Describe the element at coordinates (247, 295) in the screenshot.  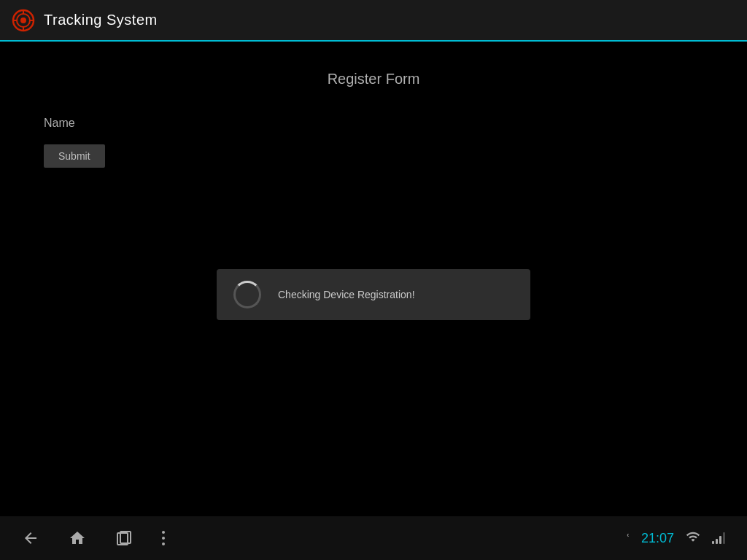
I see `spinner-icon` at that location.